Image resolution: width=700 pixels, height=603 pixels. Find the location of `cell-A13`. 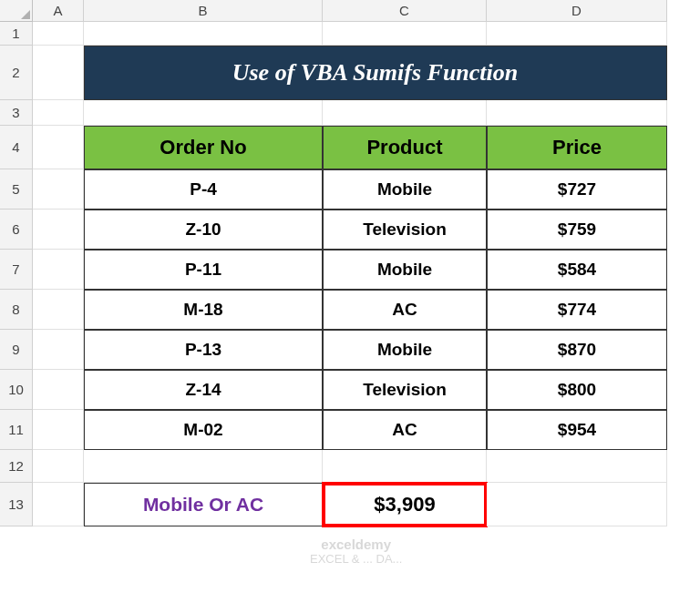

cell-A13 is located at coordinates (58, 505).